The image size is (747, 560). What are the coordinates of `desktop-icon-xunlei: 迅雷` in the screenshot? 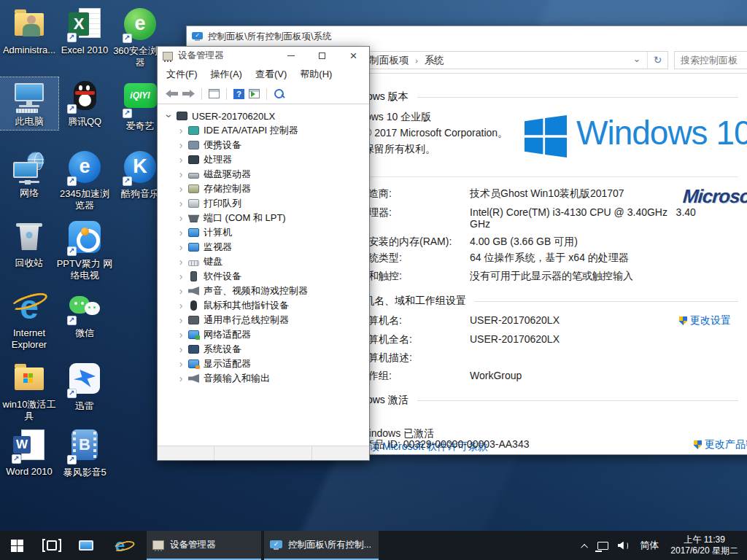 It's located at (85, 387).